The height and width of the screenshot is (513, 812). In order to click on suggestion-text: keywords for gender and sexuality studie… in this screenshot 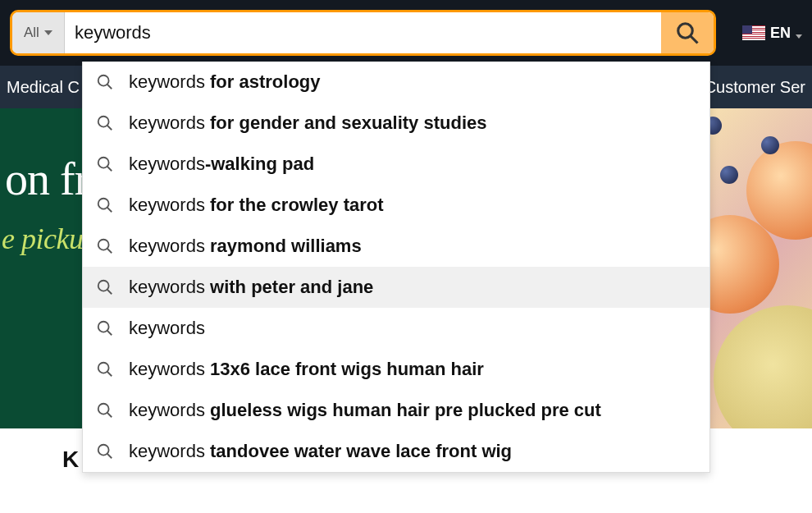, I will do `click(308, 123)`.